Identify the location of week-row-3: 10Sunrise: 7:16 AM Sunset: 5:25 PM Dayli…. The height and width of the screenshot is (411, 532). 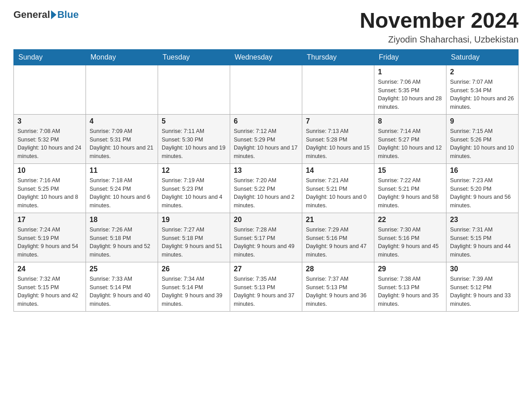
(266, 188).